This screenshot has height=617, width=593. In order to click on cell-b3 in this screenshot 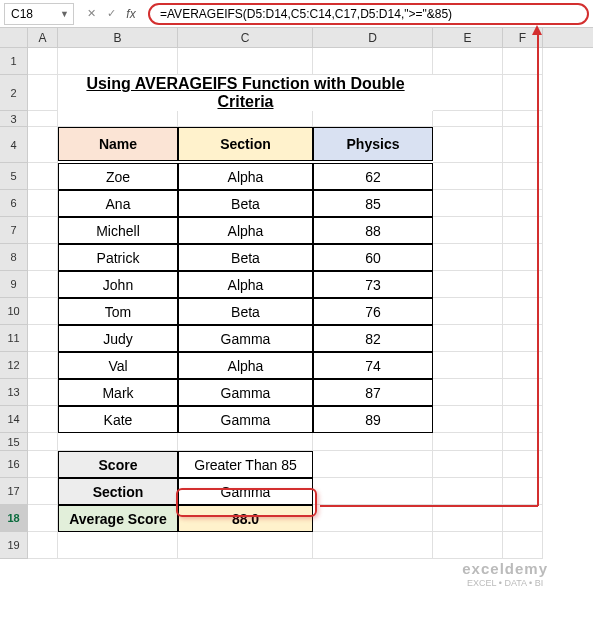, I will do `click(118, 119)`.